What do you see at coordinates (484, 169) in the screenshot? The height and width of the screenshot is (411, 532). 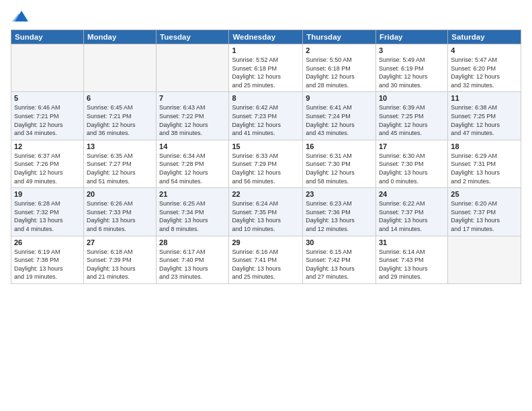 I see `day-info: Sunrise: 6:29 AM Sunset: 7:31 PM Dayligh…` at bounding box center [484, 169].